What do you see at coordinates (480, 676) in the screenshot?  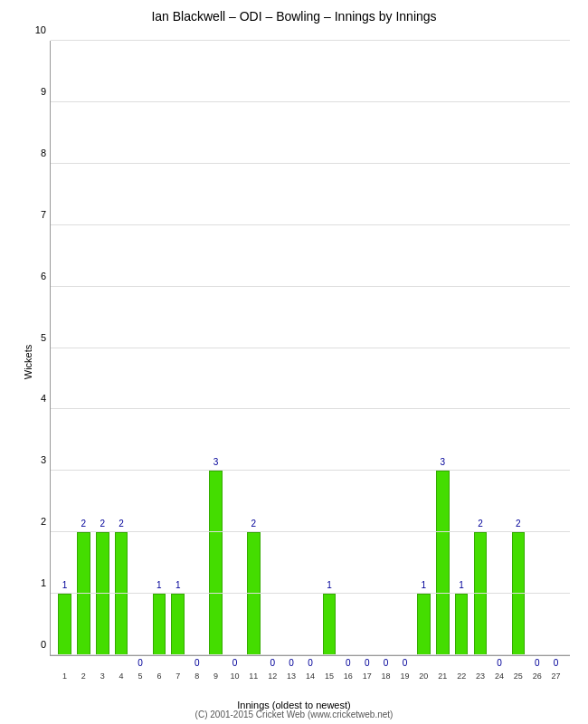 I see `x-tick-label: 23` at bounding box center [480, 676].